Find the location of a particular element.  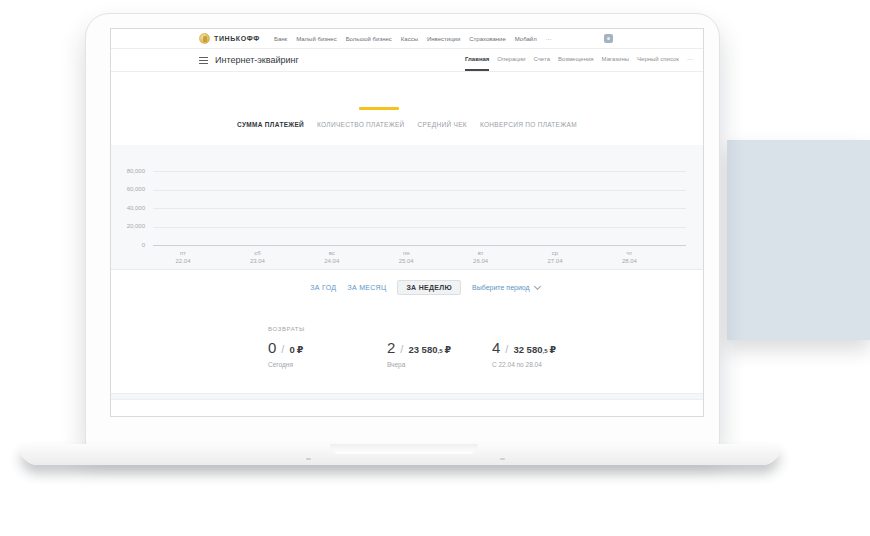

refund-caption: Вчера is located at coordinates (419, 364).